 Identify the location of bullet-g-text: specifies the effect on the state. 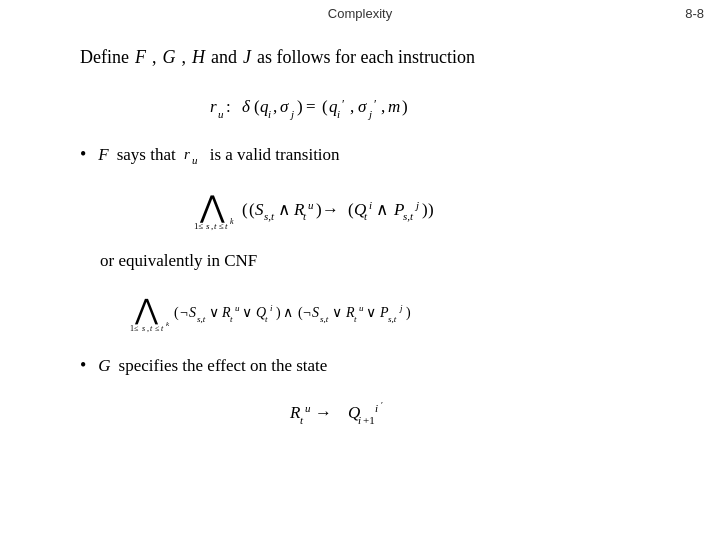
(224, 366).